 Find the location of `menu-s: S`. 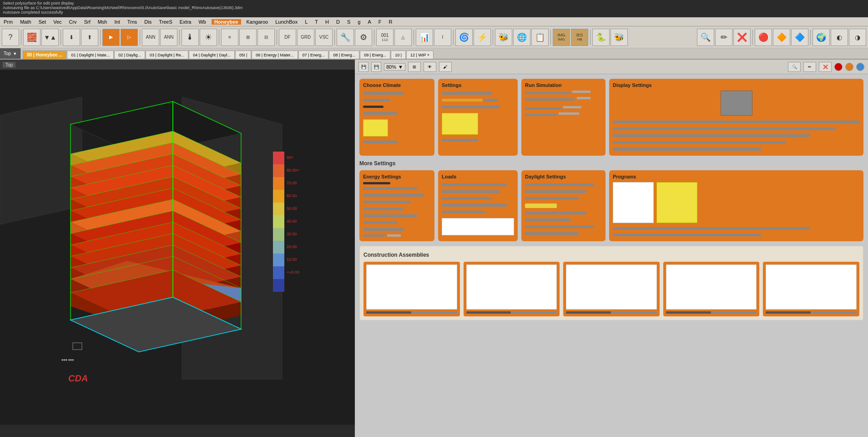

menu-s: S is located at coordinates (348, 22).